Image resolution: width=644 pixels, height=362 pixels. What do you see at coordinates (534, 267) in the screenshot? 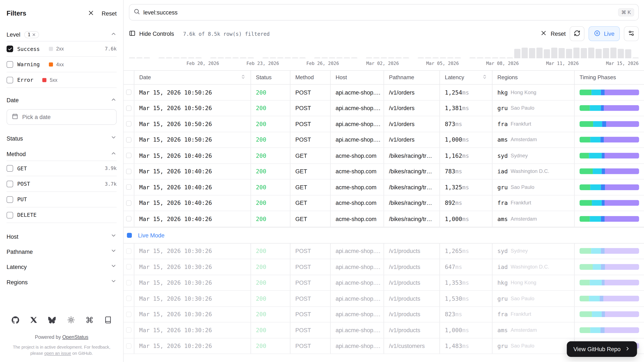
I see `cell-region: iadWashington D.C.` at bounding box center [534, 267].